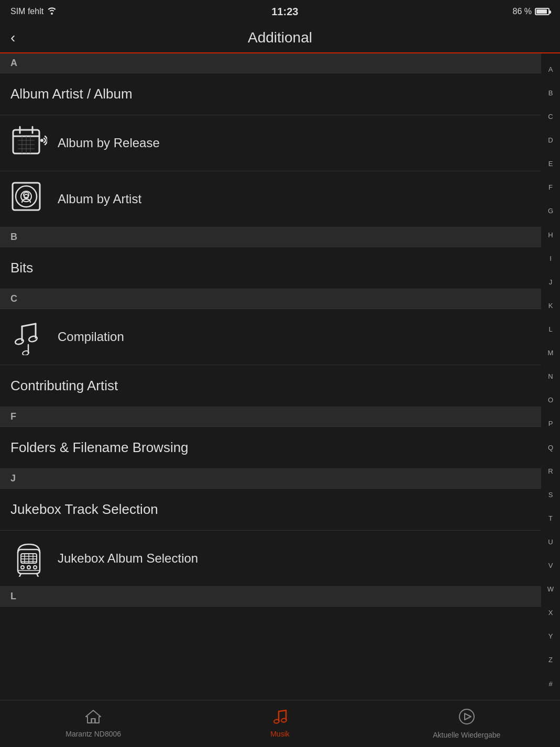 This screenshot has height=747, width=560. Describe the element at coordinates (551, 282) in the screenshot. I see `alpha-j: J` at that location.